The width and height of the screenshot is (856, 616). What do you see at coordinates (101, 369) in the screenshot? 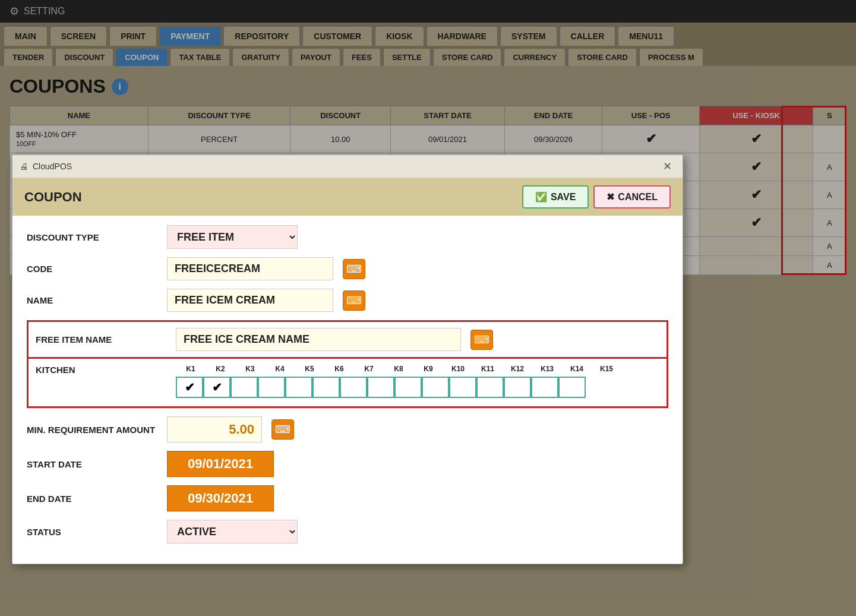
I see `kitchen-label: KITCHEN` at bounding box center [101, 369].